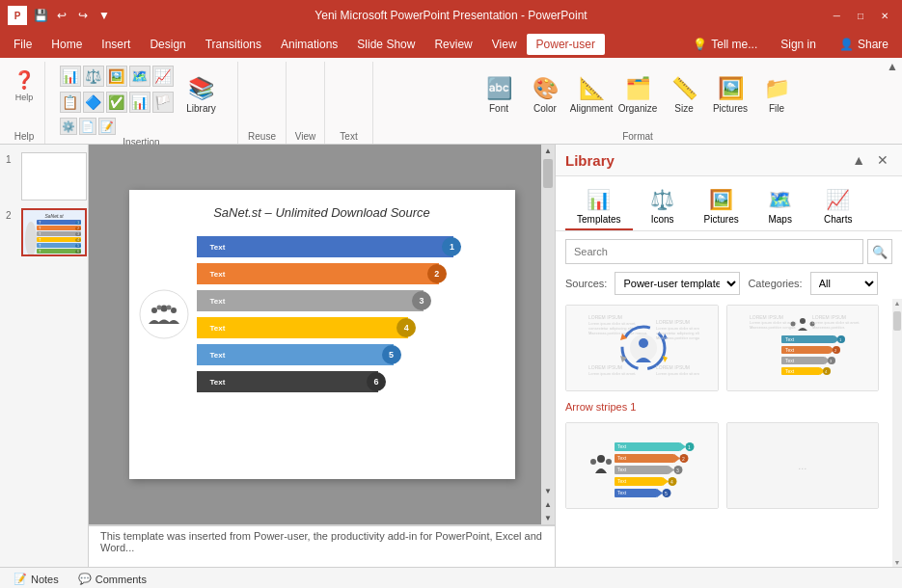 The width and height of the screenshot is (902, 588). What do you see at coordinates (599, 207) in the screenshot?
I see `tab-templates: 📊 Templates` at bounding box center [599, 207].